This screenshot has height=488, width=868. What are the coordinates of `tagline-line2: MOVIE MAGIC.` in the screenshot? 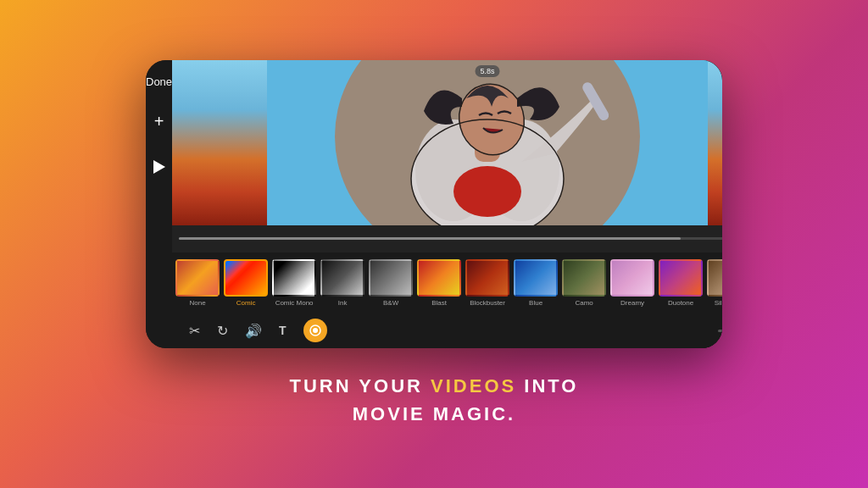 It's located at (434, 413).